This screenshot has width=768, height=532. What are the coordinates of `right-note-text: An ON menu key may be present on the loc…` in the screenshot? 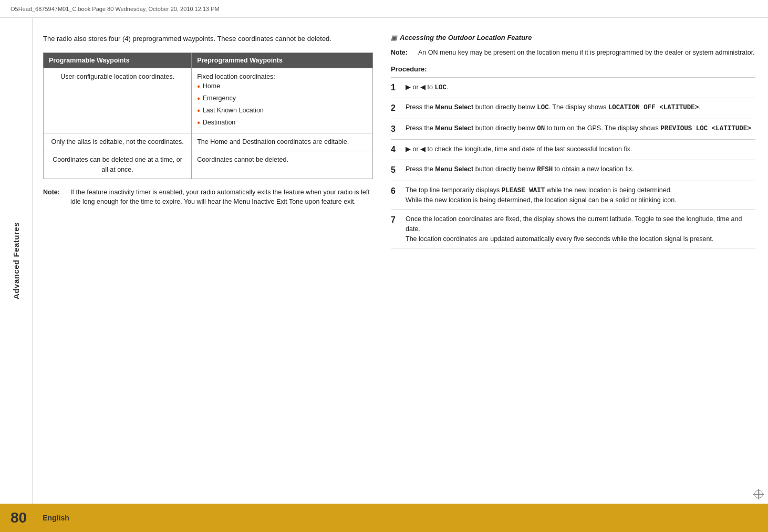 It's located at (587, 53).